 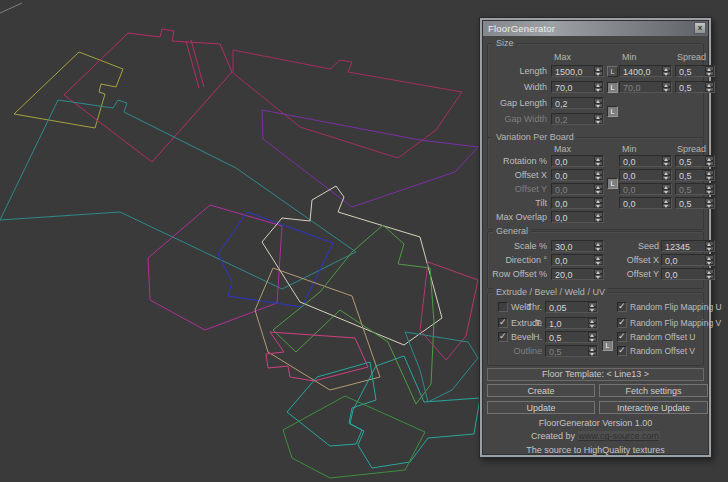 I want to click on row-offset-value: 20,0, so click(x=564, y=275).